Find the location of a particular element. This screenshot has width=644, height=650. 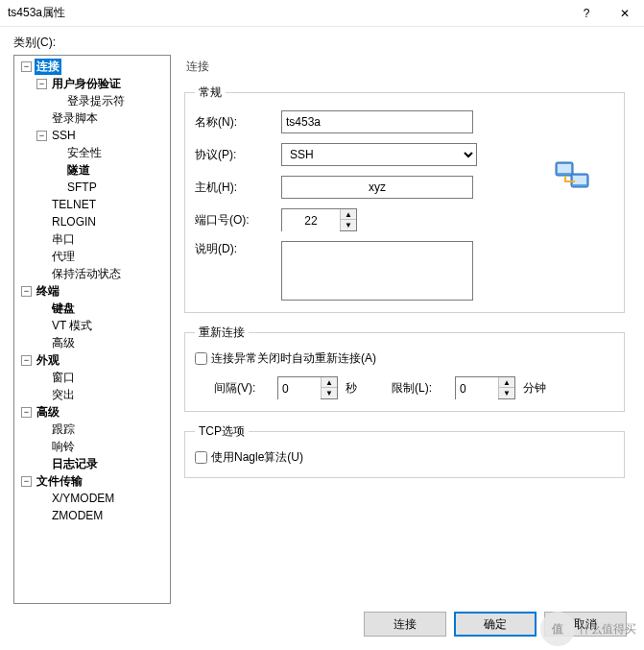

protocol-label: 协议(P): is located at coordinates (238, 156).